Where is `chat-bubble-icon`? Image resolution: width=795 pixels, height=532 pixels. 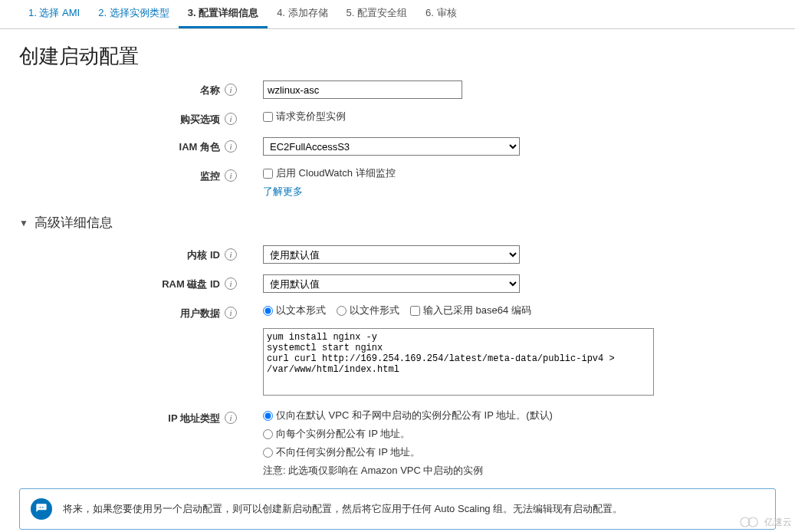 chat-bubble-icon is located at coordinates (41, 509).